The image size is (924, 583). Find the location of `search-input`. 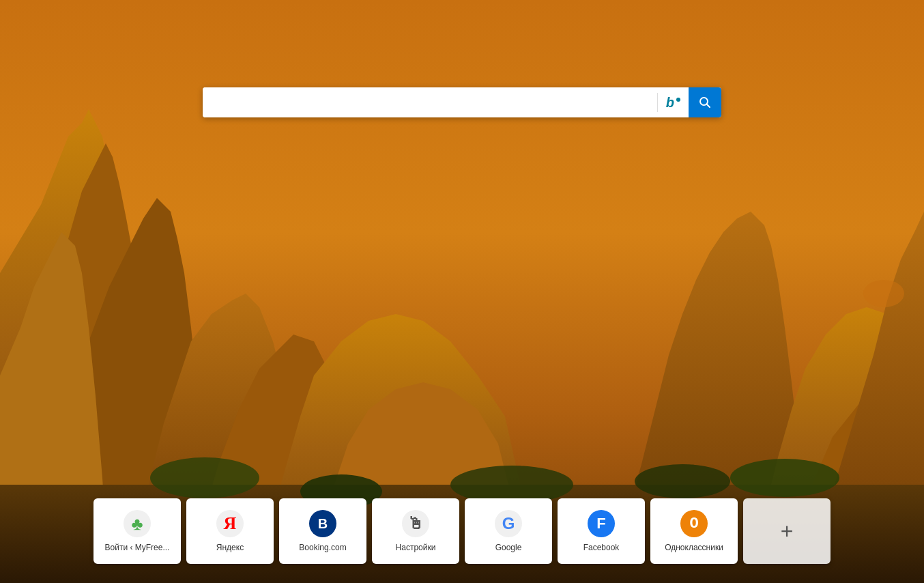

search-input is located at coordinates (430, 102).